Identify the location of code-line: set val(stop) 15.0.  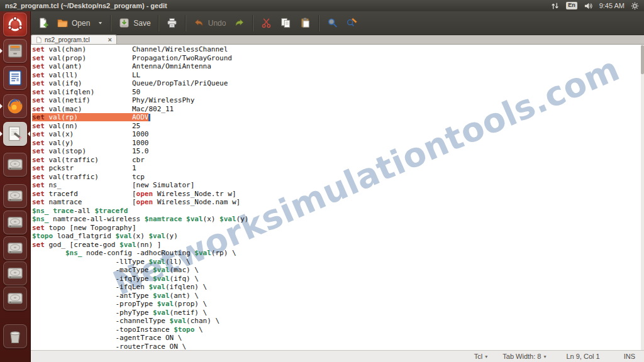
(338, 151).